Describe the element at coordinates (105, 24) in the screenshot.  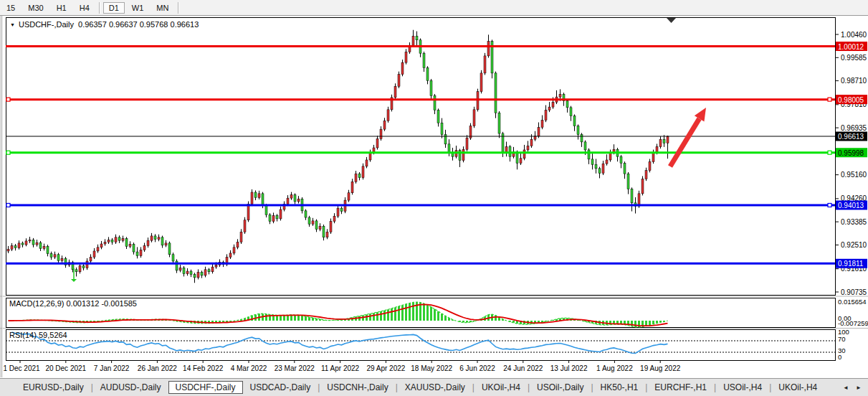
I see `chart-title: ▼USDCHF-,Daily 0.96357 0.96637 0.95768 0…` at that location.